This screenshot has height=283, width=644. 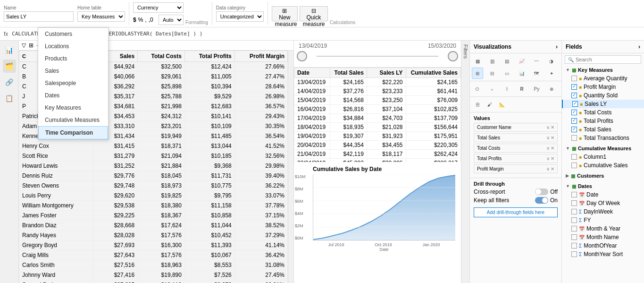 What do you see at coordinates (101, 17) in the screenshot?
I see `home-table-select: Key Measures` at bounding box center [101, 17].